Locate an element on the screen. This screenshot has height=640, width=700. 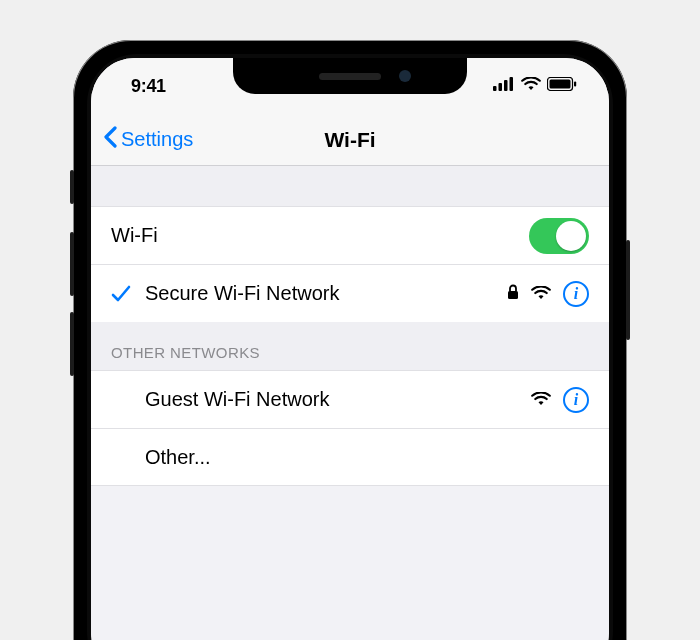
nav-bar: Settings Wi-Fi is located at coordinates (350, 140).